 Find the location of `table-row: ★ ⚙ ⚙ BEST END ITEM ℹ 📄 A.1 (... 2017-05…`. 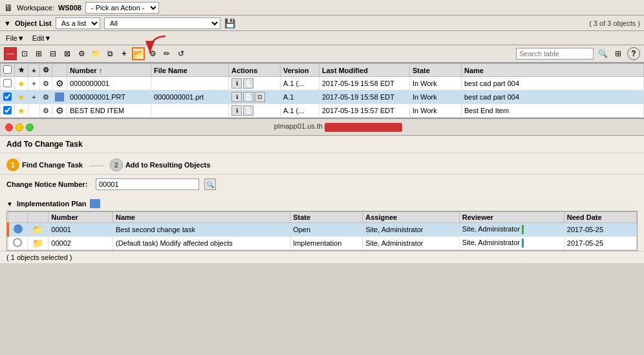

table-row: ★ ⚙ ⚙ BEST END ITEM ℹ 📄 A.1 (... 2017-05… is located at coordinates (322, 111).